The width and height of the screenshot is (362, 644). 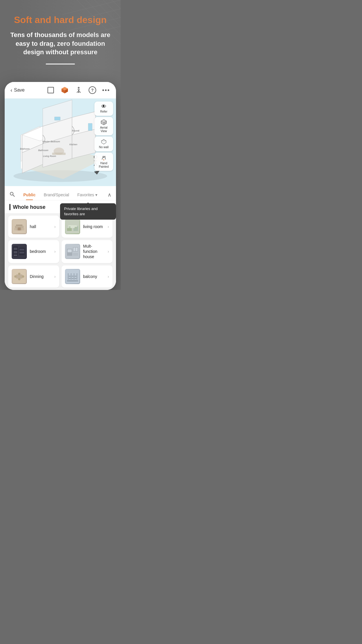 What do you see at coordinates (110, 195) in the screenshot?
I see `tab-collapse-icon: ∧` at bounding box center [110, 195].